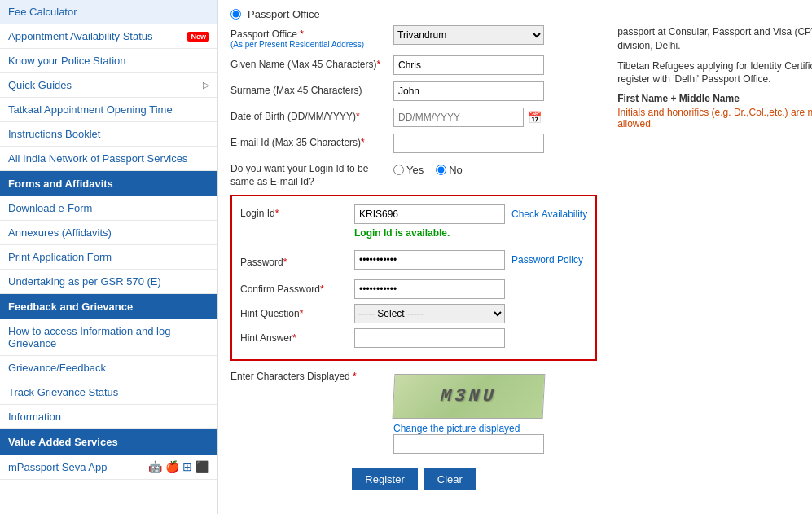 The width and height of the screenshot is (812, 514). I want to click on sidebar-item-annexures: Annexures (Affidavits), so click(109, 233).